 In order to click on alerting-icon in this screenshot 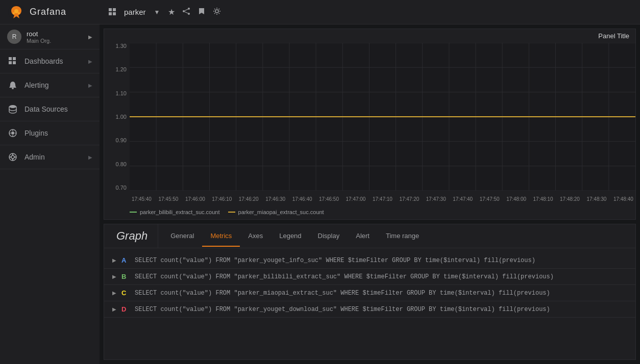, I will do `click(13, 85)`.